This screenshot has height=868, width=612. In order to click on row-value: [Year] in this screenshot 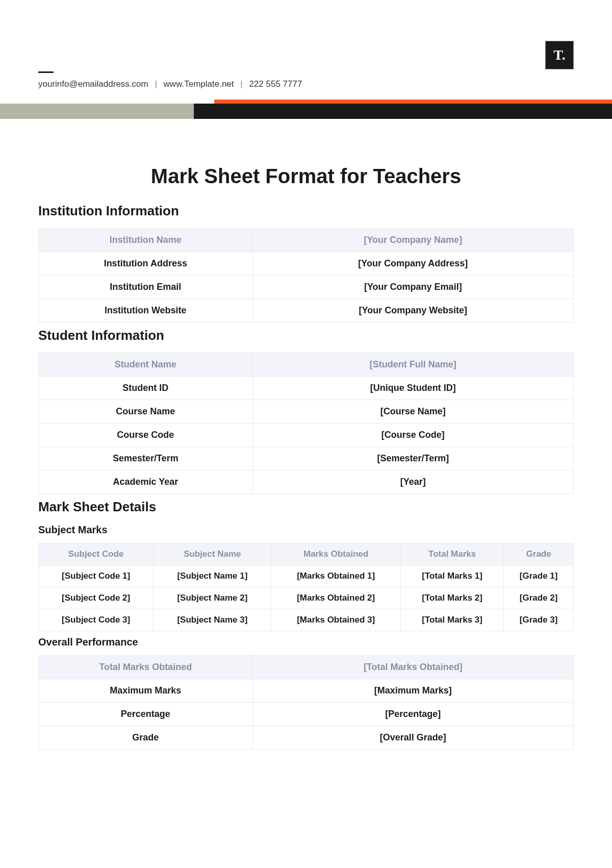, I will do `click(413, 482)`.